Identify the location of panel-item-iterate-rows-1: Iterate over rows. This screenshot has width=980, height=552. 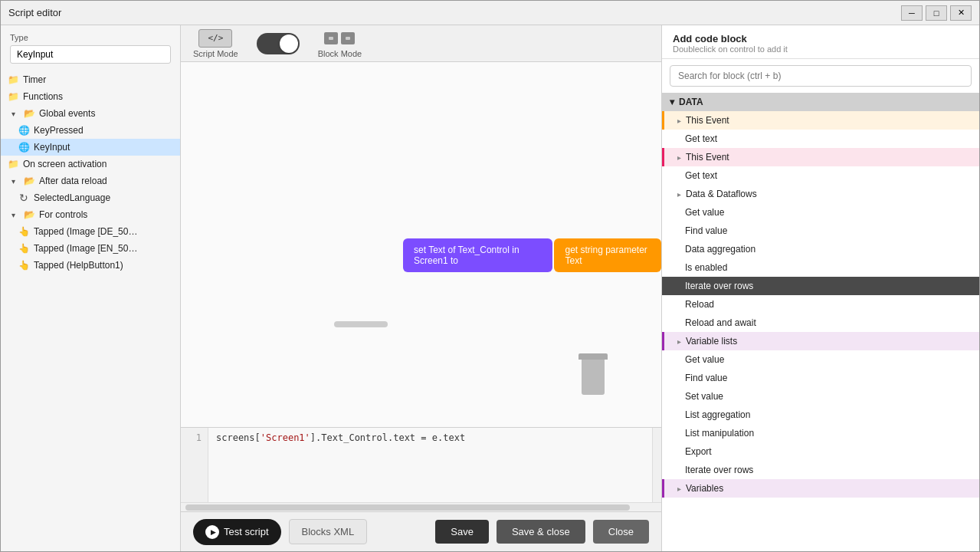
(821, 286).